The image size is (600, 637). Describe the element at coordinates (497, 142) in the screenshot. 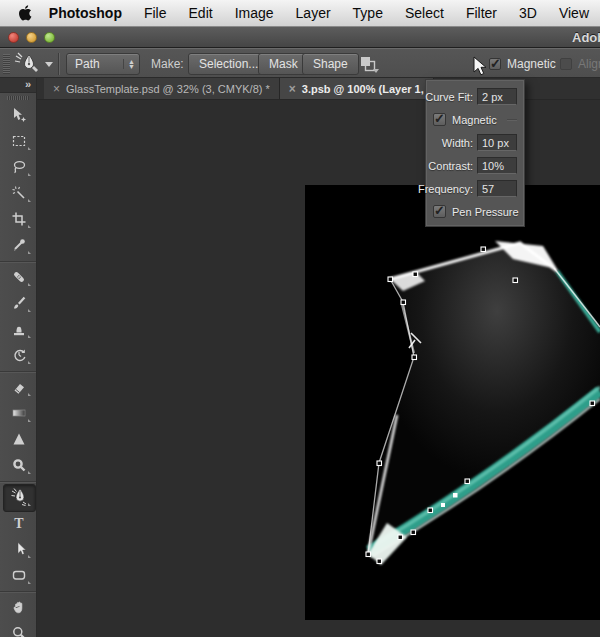

I see `width-input` at that location.